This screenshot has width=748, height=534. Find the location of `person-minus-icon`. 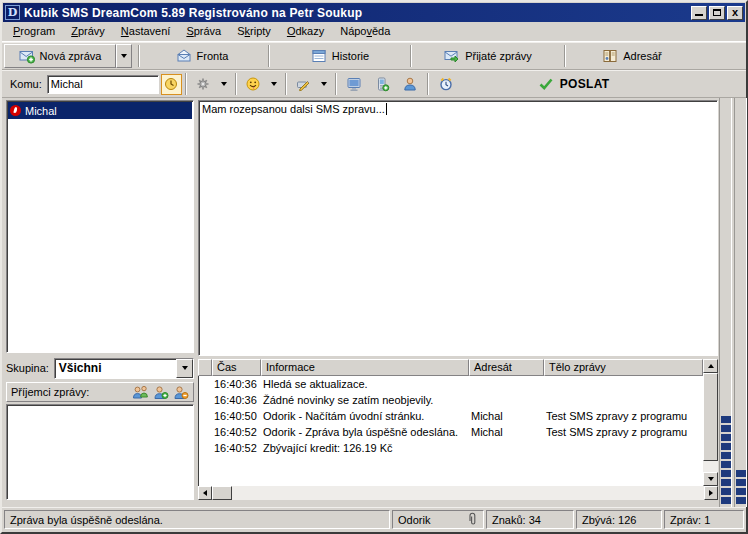

person-minus-icon is located at coordinates (180, 392).